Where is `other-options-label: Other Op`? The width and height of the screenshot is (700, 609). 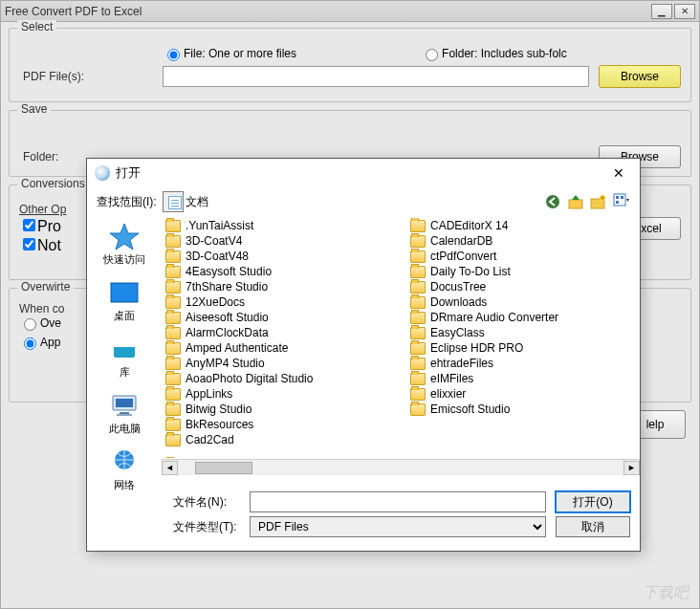
other-options-label: Other Op is located at coordinates (57, 209).